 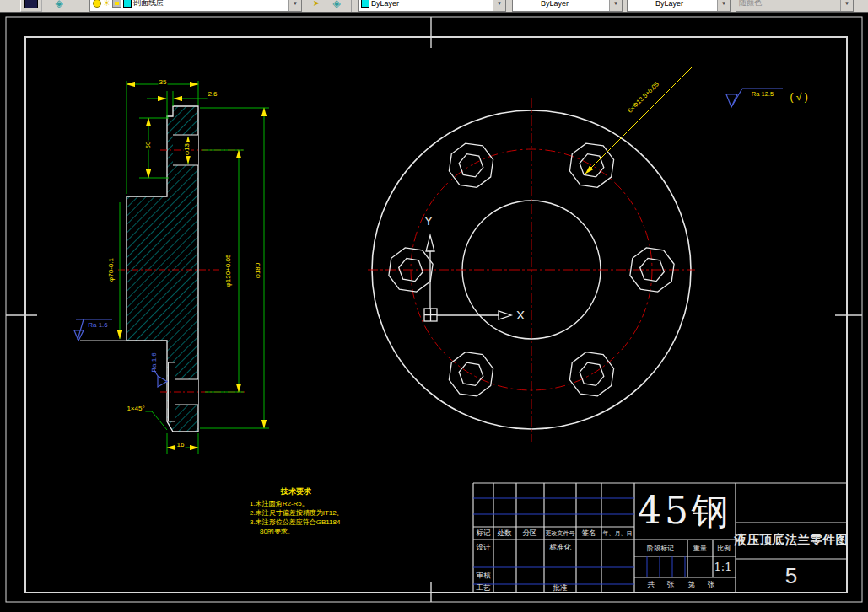 What do you see at coordinates (484, 576) in the screenshot?
I see `tb-review: 审核` at bounding box center [484, 576].